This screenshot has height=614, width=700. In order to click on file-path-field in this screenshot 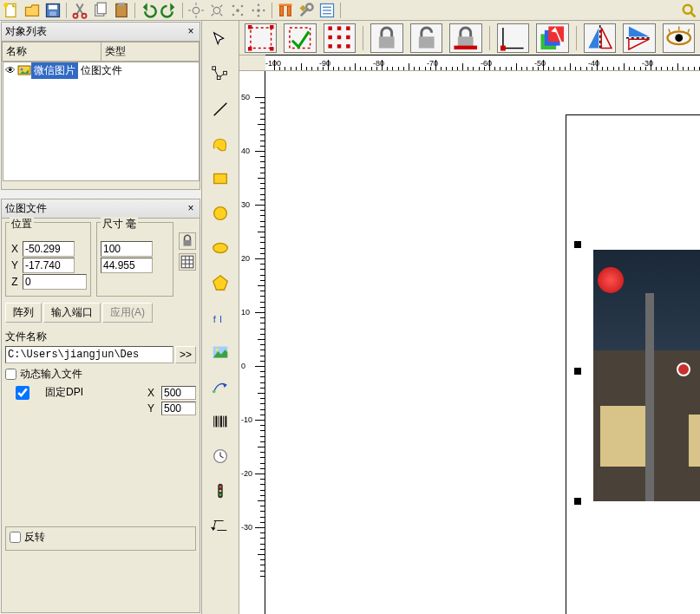, I will do `click(89, 355)`.